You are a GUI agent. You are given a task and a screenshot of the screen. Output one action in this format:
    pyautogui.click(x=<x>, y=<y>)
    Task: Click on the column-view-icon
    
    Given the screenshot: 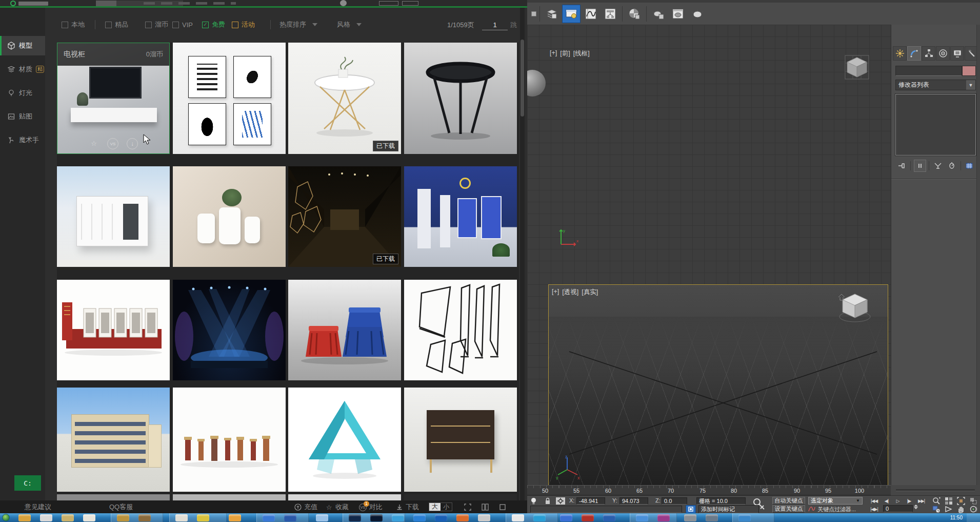 What is the action you would take?
    pyautogui.click(x=485, y=508)
    